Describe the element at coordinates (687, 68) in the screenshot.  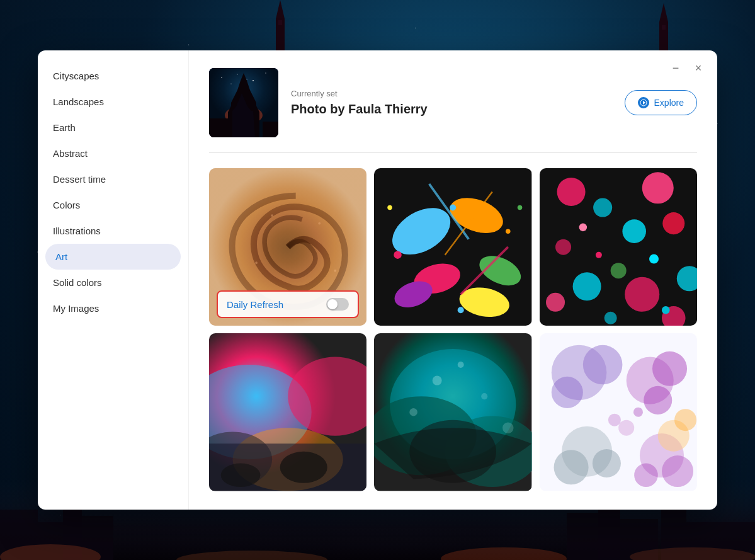
I see `dialog-controls: − ×` at that location.